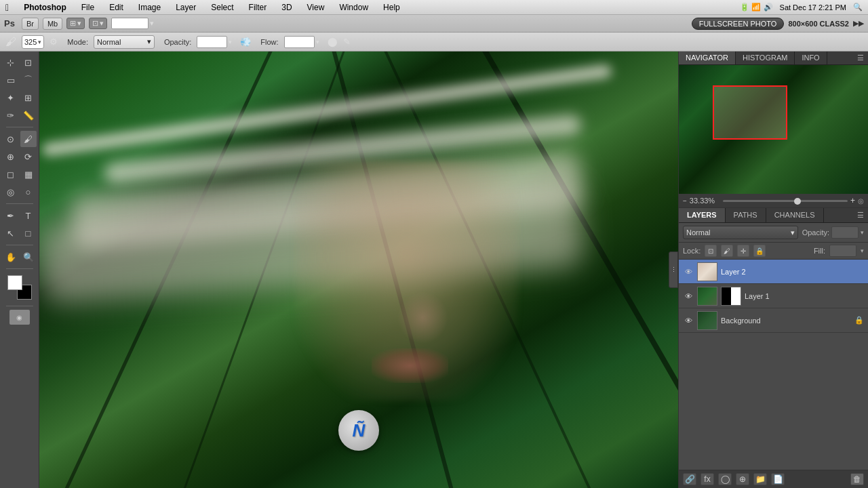 This screenshot has width=868, height=488. What do you see at coordinates (11, 139) in the screenshot?
I see `spot-heal-tool: ⊙` at bounding box center [11, 139].